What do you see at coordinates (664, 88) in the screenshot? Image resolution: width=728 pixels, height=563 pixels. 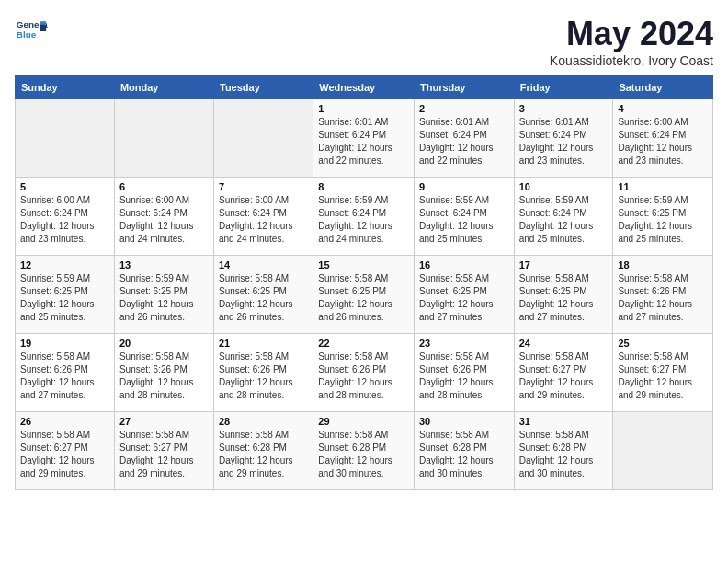 I see `col-header-saturday: Saturday` at bounding box center [664, 88].